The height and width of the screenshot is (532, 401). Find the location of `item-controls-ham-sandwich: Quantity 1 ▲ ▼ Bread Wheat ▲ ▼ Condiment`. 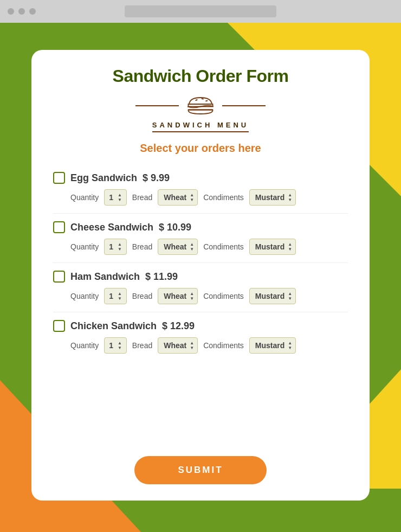

item-controls-ham-sandwich: Quantity 1 ▲ ▼ Bread Wheat ▲ ▼ Condiment is located at coordinates (209, 296).